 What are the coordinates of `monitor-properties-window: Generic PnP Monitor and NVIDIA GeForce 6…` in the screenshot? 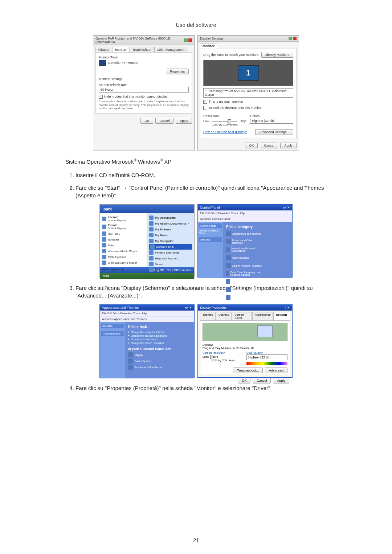 It's located at (144, 93).